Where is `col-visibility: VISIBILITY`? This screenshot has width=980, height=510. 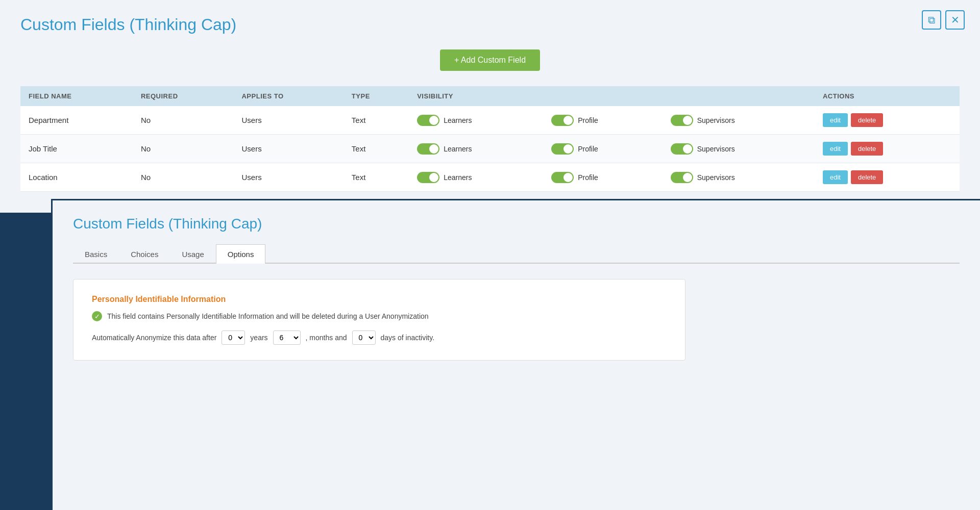
col-visibility: VISIBILITY is located at coordinates (611, 96).